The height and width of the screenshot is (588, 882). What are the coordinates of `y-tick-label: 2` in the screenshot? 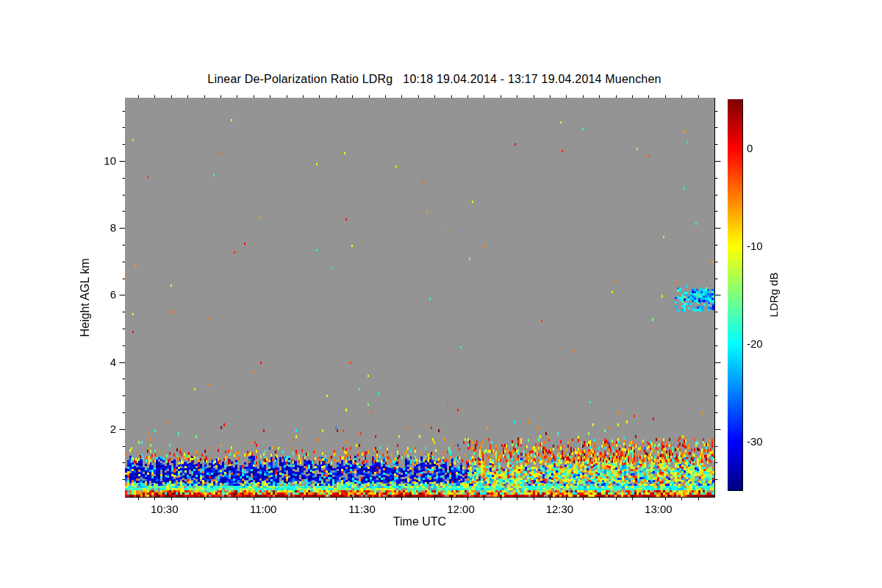 It's located at (98, 429).